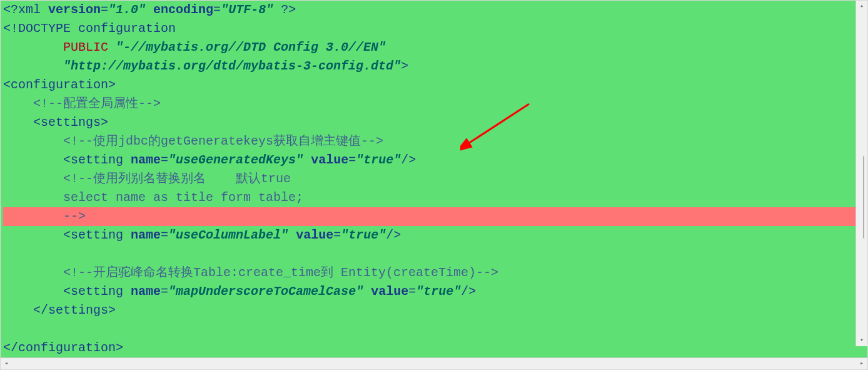  I want to click on code-token: <!DOCTYPE configuration, so click(89, 29).